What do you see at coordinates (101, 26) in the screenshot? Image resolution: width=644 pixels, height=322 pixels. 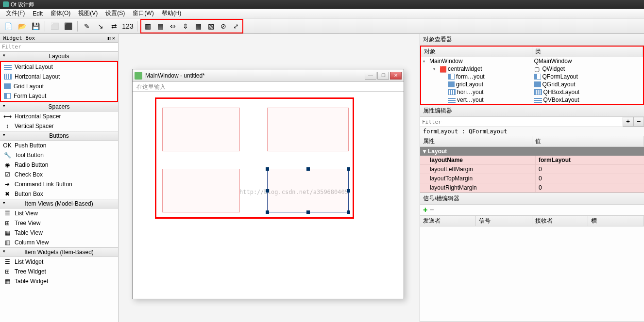 I see `edit-signals-icon: ↘` at bounding box center [101, 26].